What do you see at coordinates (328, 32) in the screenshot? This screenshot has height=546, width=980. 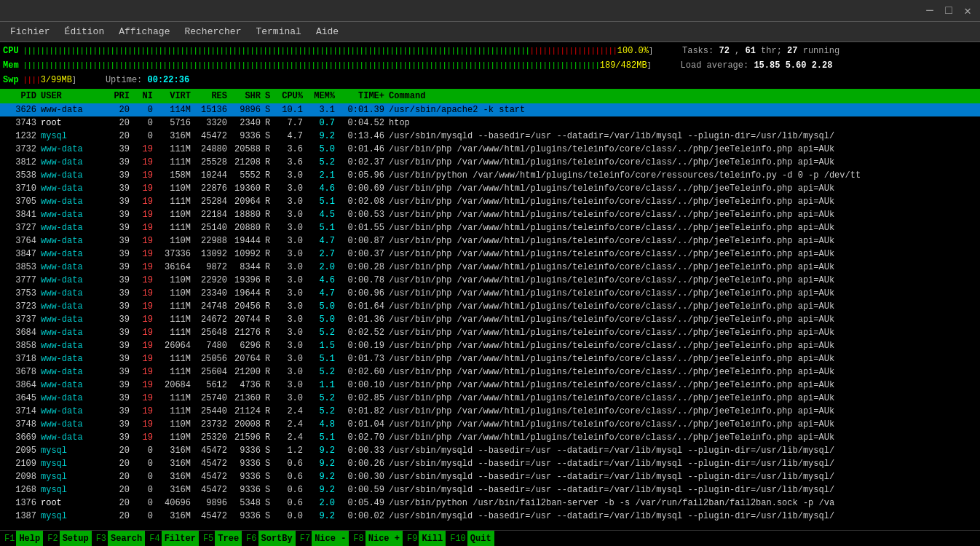 I see `menu-item-aide: Aide` at bounding box center [328, 32].